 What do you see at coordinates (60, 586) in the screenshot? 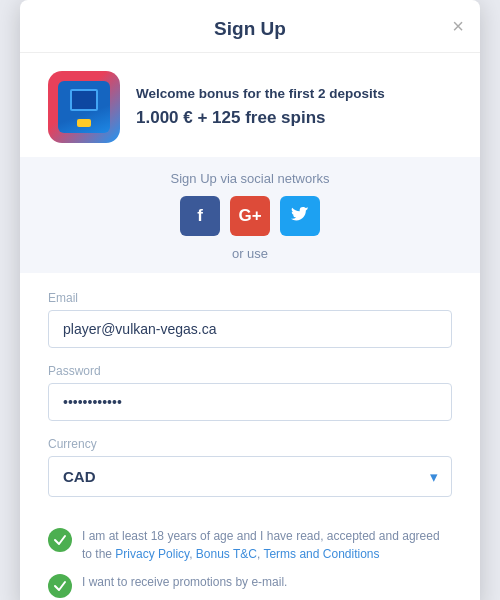
I see `promotions-checkbox` at bounding box center [60, 586].